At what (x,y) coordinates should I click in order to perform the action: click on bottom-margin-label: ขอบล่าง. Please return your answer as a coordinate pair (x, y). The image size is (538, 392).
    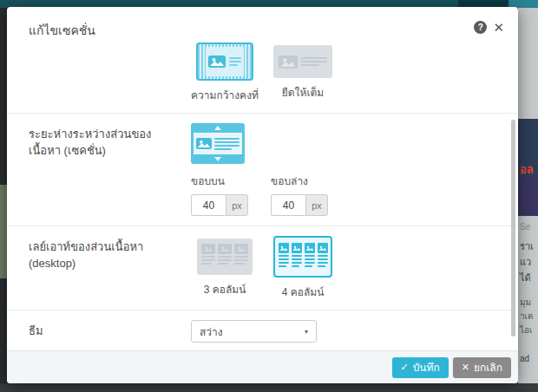
    Looking at the image, I should click on (299, 180).